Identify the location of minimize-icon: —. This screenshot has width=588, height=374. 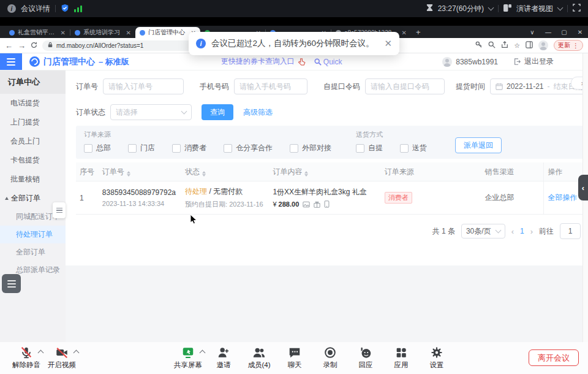
(548, 32).